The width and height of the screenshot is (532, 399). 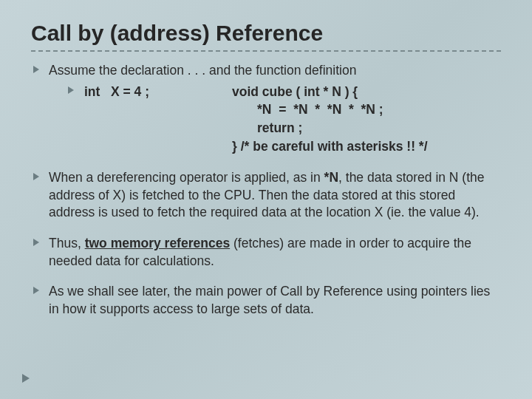 I want to click on bullet-1-text: Assume the declaration . . . and the fun…, so click(x=202, y=70).